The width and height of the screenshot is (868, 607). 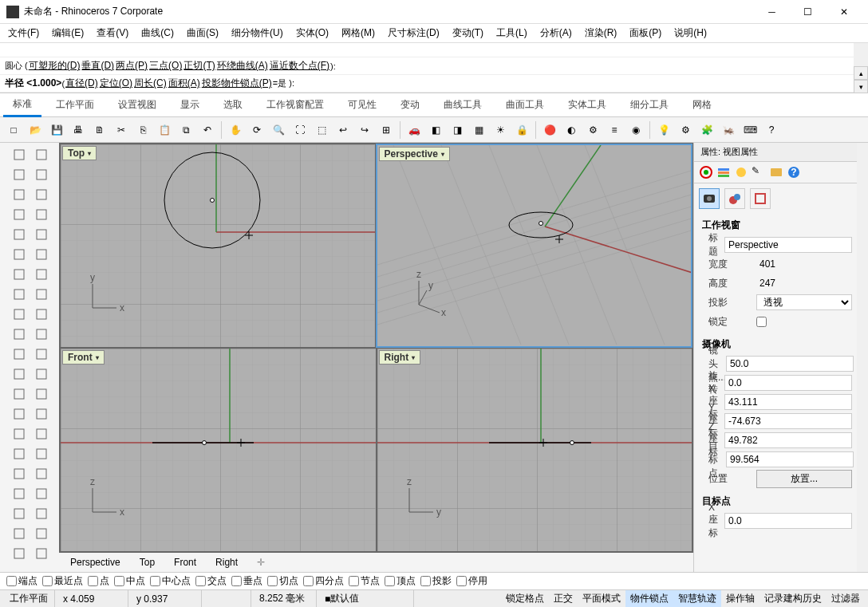 What do you see at coordinates (386, 130) in the screenshot?
I see `4view-icon: ⊞` at bounding box center [386, 130].